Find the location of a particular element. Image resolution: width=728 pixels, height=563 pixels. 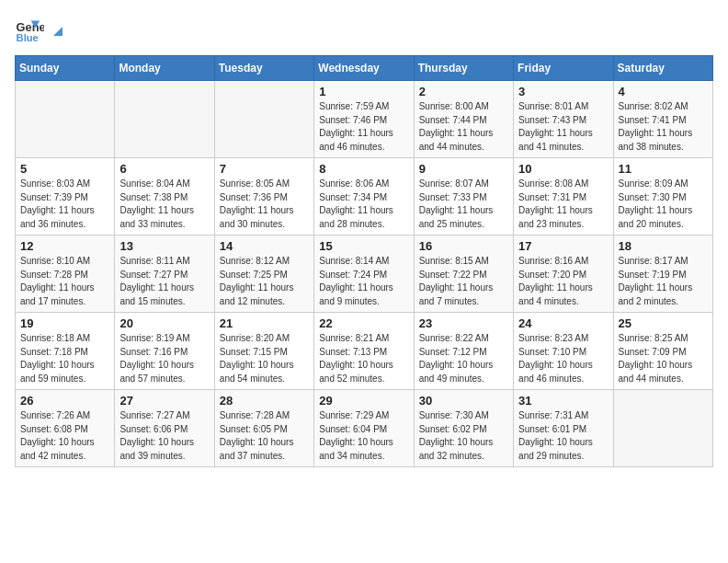

calendar-cell: 14Sunrise: 8:12 AM Sunset: 7:25 PM Dayli… is located at coordinates (264, 274).